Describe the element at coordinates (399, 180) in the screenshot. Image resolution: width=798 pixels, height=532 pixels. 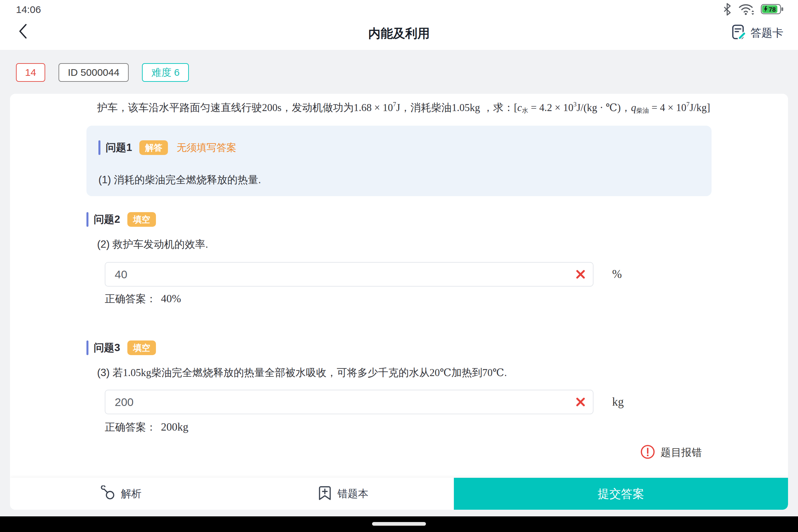
I see `question1-text: (1) 消耗的柴油完全燃烧释放的热量.` at that location.